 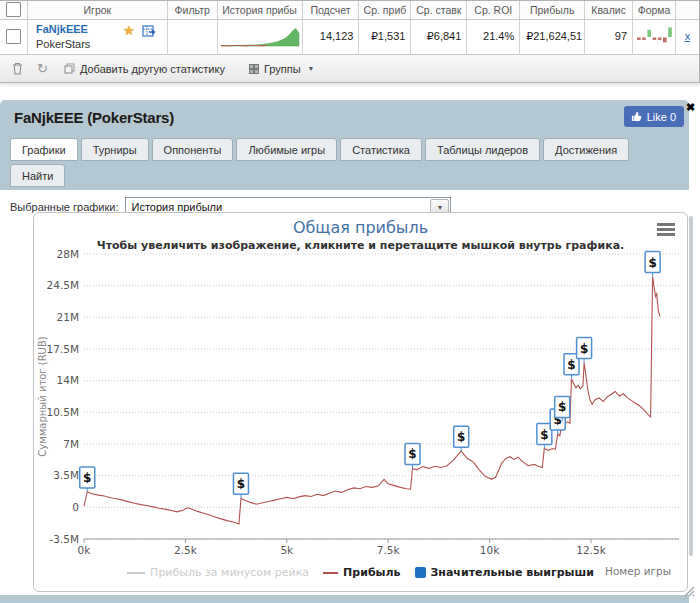 What do you see at coordinates (654, 10) in the screenshot?
I see `header-form: Форма` at bounding box center [654, 10].